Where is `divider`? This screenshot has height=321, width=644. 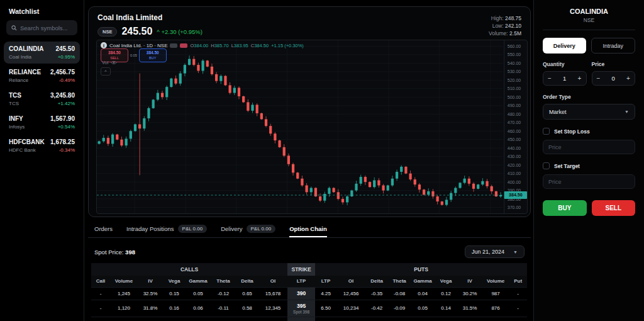
divider is located at coordinates (589, 30).